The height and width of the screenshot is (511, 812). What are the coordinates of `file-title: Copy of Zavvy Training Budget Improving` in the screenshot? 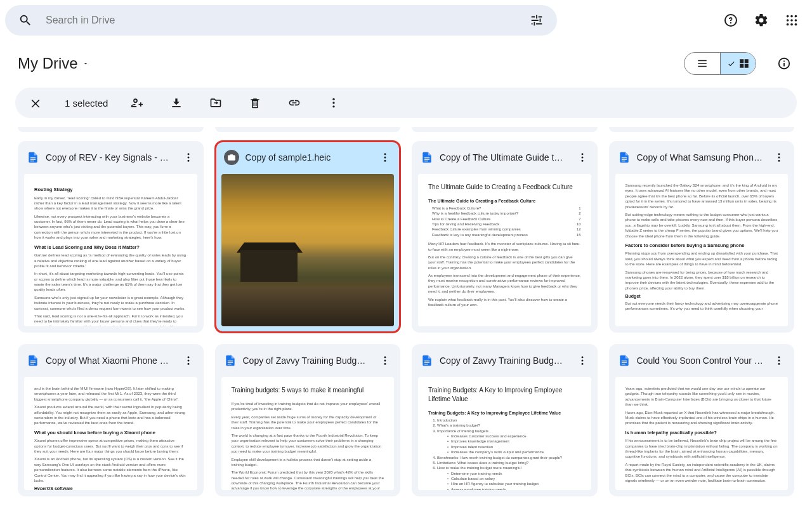 It's located at (504, 361).